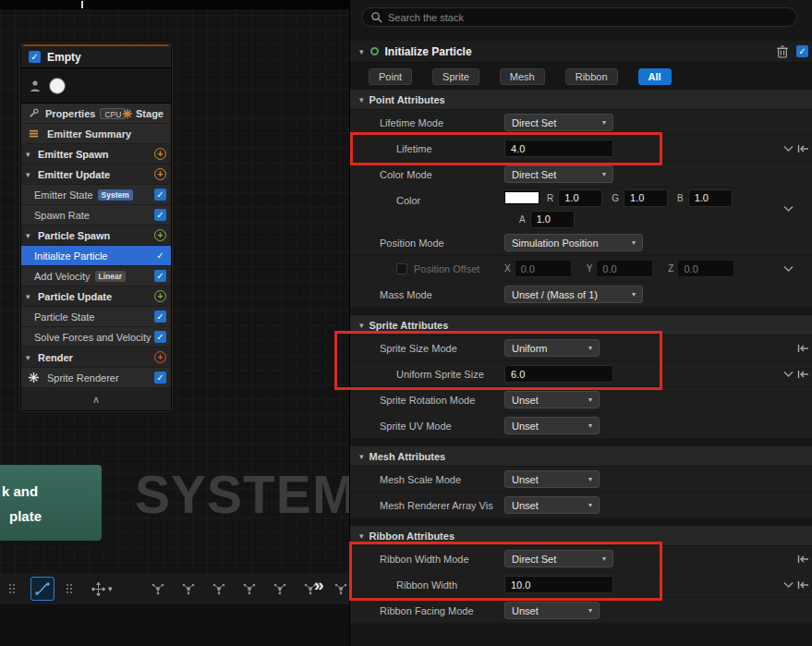 This screenshot has height=646, width=812. Describe the element at coordinates (522, 198) in the screenshot. I see `color-swatch` at that location.